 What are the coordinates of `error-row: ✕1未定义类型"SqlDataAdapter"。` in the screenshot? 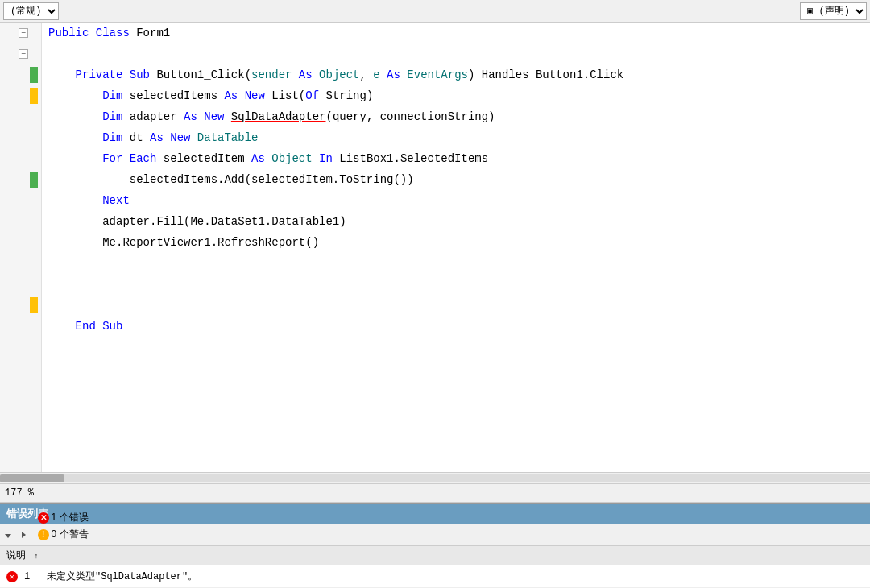 It's located at (435, 577).